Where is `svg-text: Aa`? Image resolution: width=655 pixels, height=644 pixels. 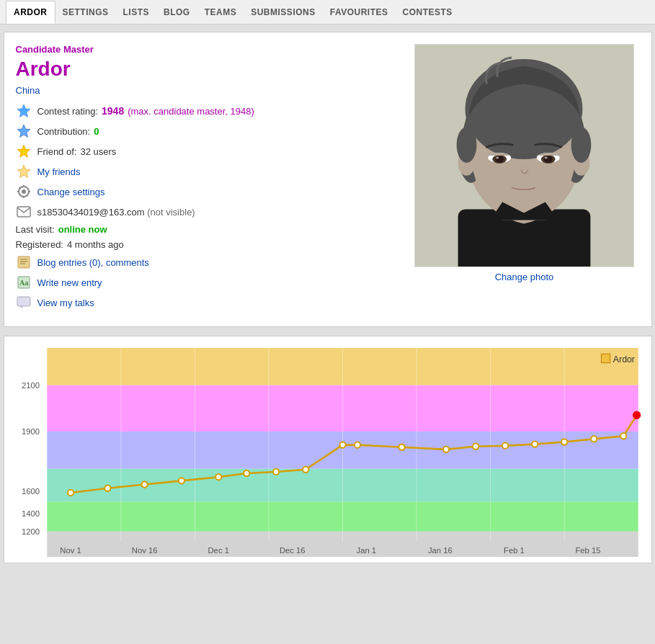 svg-text: Aa is located at coordinates (24, 282).